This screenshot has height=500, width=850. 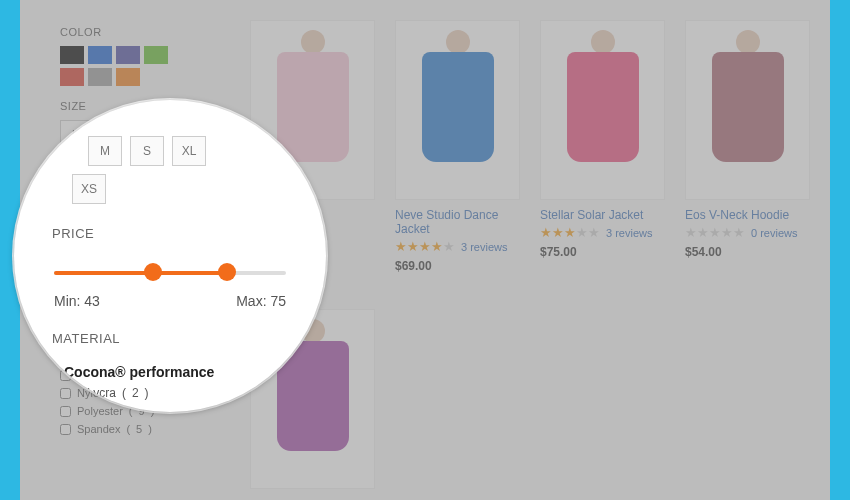 What do you see at coordinates (180, 372) in the screenshot?
I see `material-option-featured: Cocona® performance` at bounding box center [180, 372].